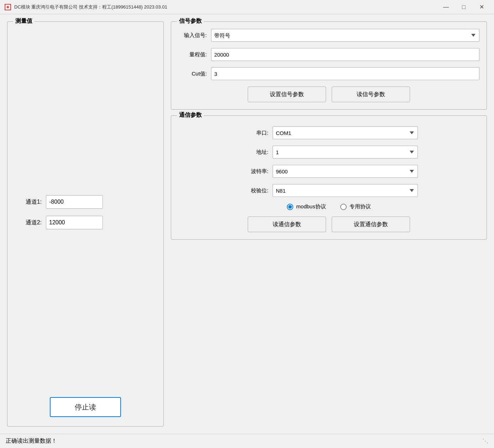 The height and width of the screenshot is (448, 494). What do you see at coordinates (482, 7) in the screenshot?
I see `close-button: ✕` at bounding box center [482, 7].